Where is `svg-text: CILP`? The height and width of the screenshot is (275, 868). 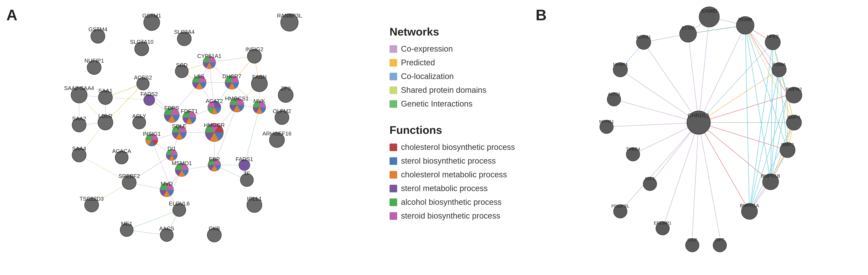
svg-text: CILP is located at coordinates (692, 240).